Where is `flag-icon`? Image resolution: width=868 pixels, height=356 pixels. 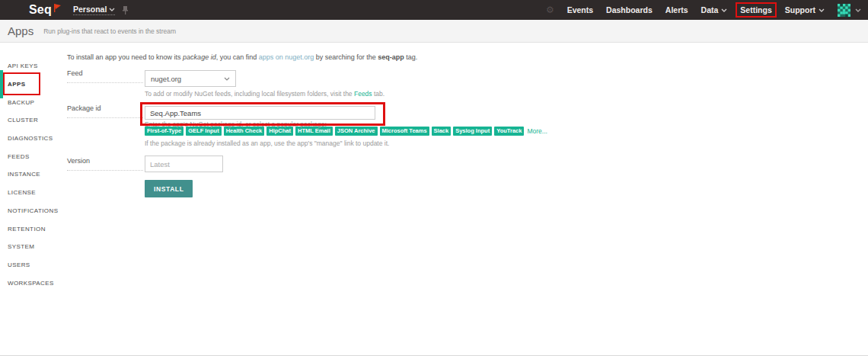
flag-icon is located at coordinates (57, 8).